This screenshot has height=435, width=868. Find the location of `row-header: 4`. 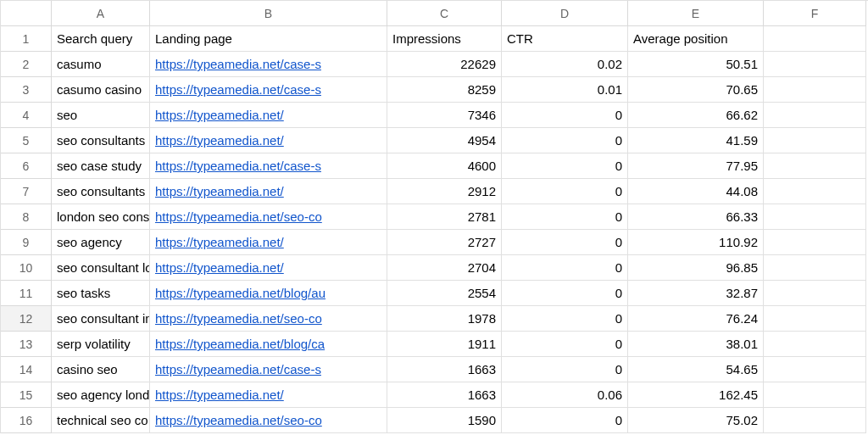

row-header: 4 is located at coordinates (26, 115).